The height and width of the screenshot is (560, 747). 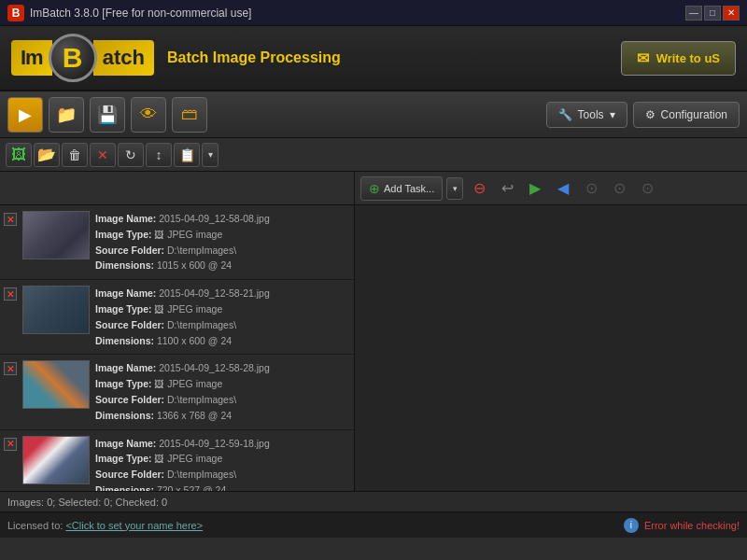 I want to click on list-item: ✕ Image Name: 2015-04-09_12-59-18.jpg Im…, so click(x=177, y=461).